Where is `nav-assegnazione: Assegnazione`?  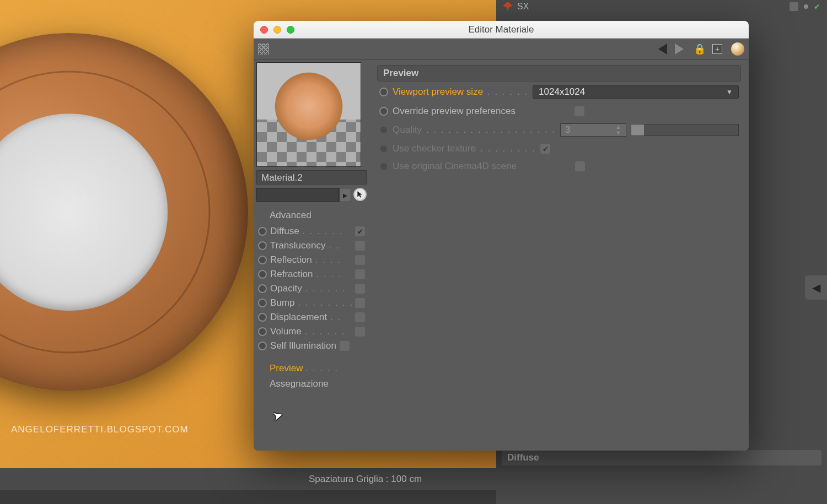
nav-assegnazione: Assegnazione is located at coordinates (318, 384).